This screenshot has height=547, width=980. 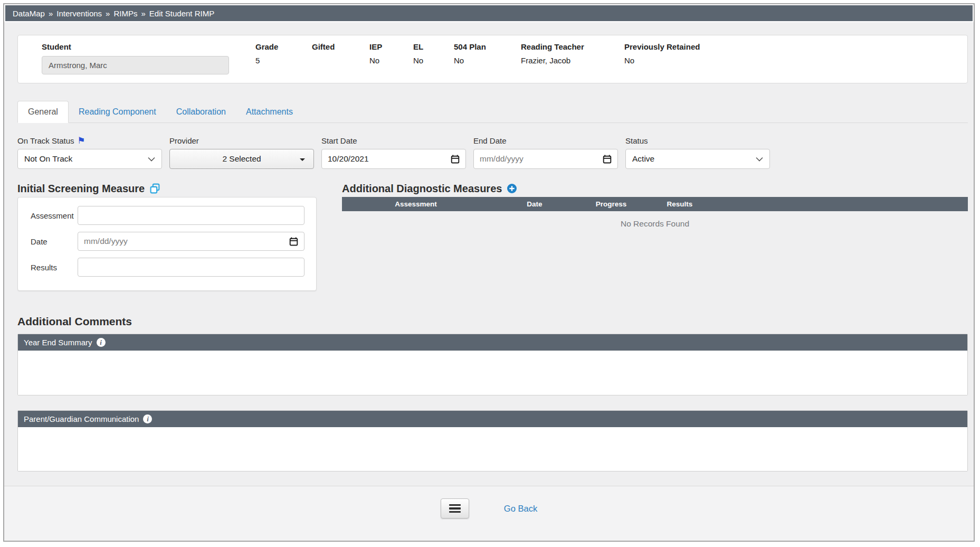 I want to click on caret-down-icon, so click(x=302, y=159).